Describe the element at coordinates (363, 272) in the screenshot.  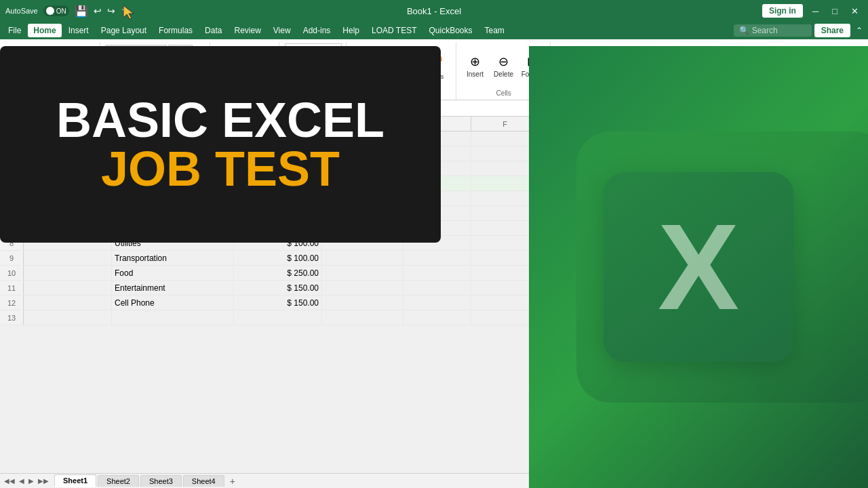
I see `cell-d10` at that location.